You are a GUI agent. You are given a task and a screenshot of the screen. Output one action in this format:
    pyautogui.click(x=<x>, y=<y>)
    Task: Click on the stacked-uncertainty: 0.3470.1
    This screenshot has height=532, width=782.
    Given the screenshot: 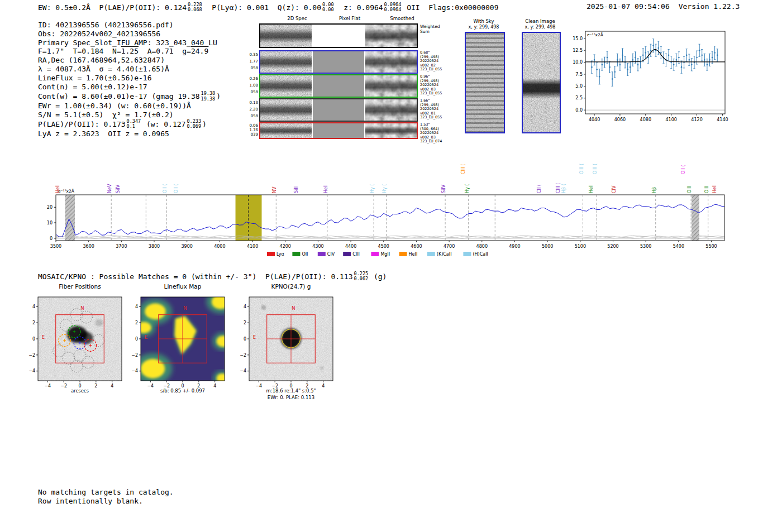 What is the action you would take?
    pyautogui.click(x=134, y=124)
    